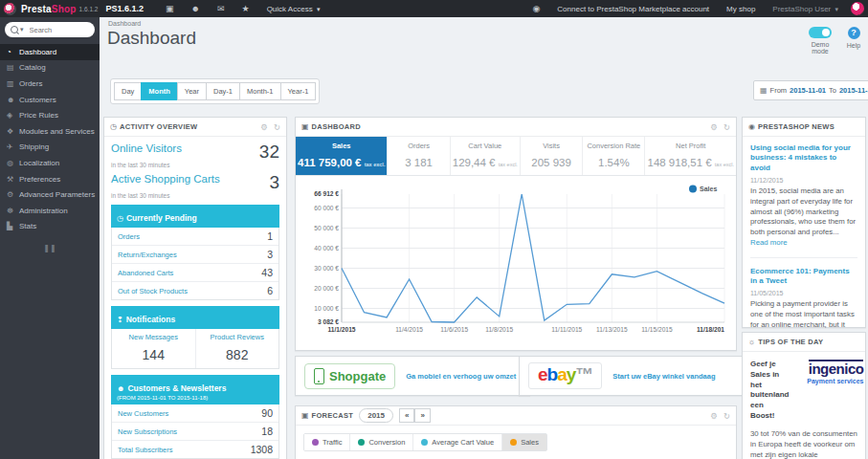  What do you see at coordinates (144, 413) in the screenshot?
I see `row-label-link: New Customers` at bounding box center [144, 413].